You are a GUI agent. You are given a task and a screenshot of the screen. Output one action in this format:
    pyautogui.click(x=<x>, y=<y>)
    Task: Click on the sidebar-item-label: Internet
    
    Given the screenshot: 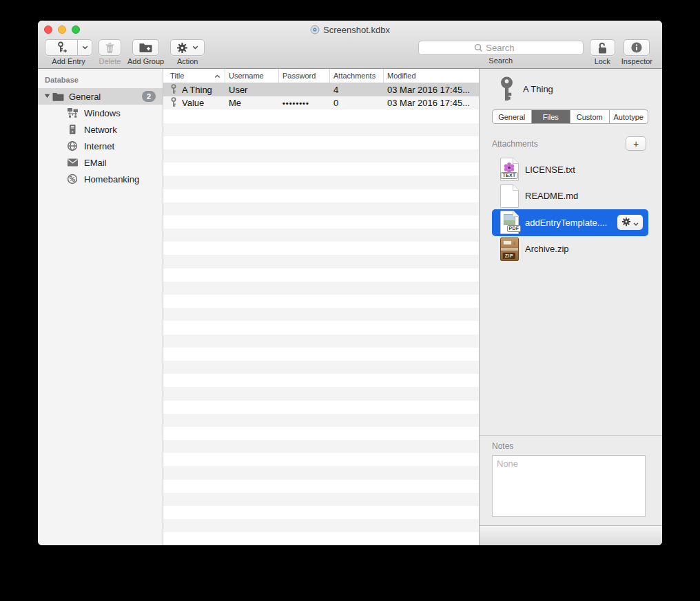 What is the action you would take?
    pyautogui.click(x=99, y=146)
    